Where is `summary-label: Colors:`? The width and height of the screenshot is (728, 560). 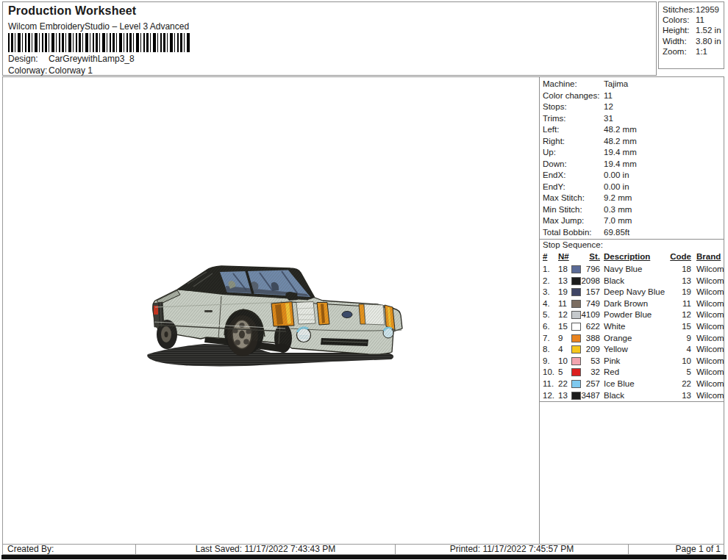 summary-label: Colors: is located at coordinates (679, 20).